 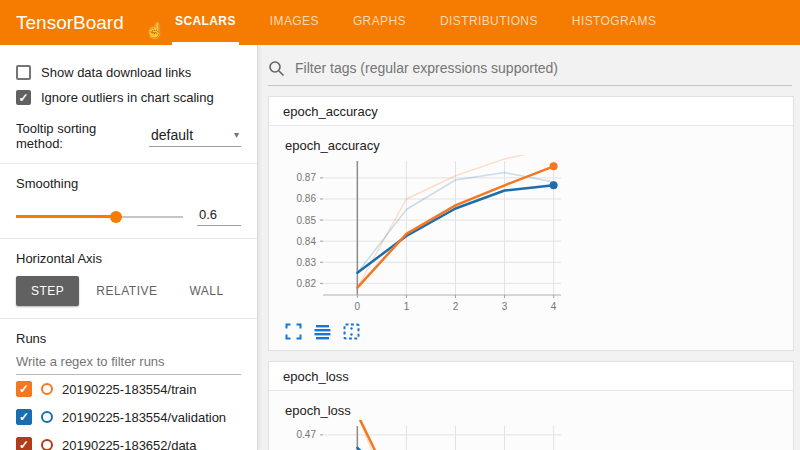 I want to click on svg-text: 1, so click(x=407, y=306).